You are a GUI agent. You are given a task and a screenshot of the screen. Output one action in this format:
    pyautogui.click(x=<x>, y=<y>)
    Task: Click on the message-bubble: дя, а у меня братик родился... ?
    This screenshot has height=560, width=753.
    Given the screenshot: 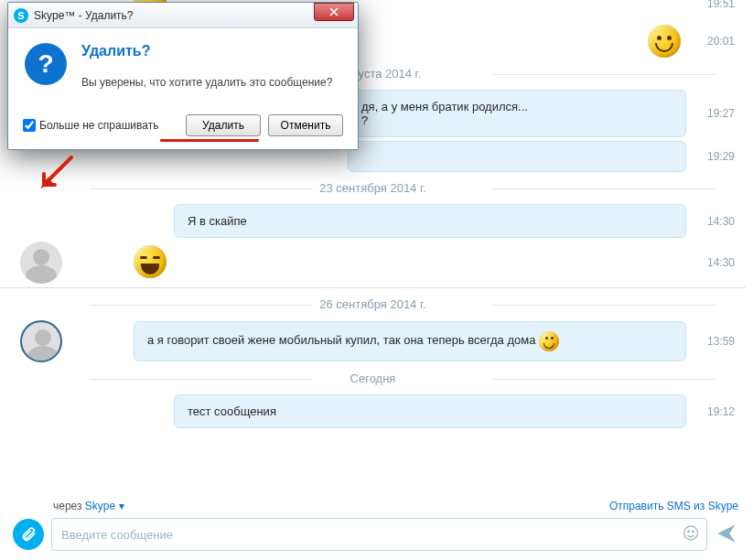 What is the action you would take?
    pyautogui.click(x=517, y=113)
    